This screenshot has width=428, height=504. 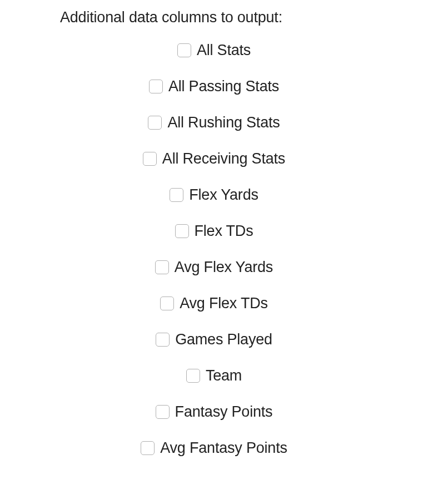 What do you see at coordinates (213, 122) in the screenshot?
I see `option-all-rushing-stats: All Rushing Stats` at bounding box center [213, 122].